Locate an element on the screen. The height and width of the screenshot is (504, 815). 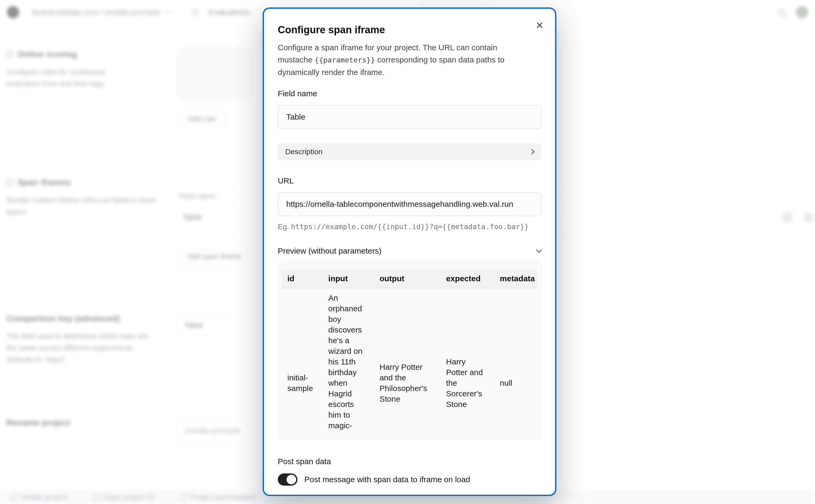
chevron-right-icon is located at coordinates (532, 152).